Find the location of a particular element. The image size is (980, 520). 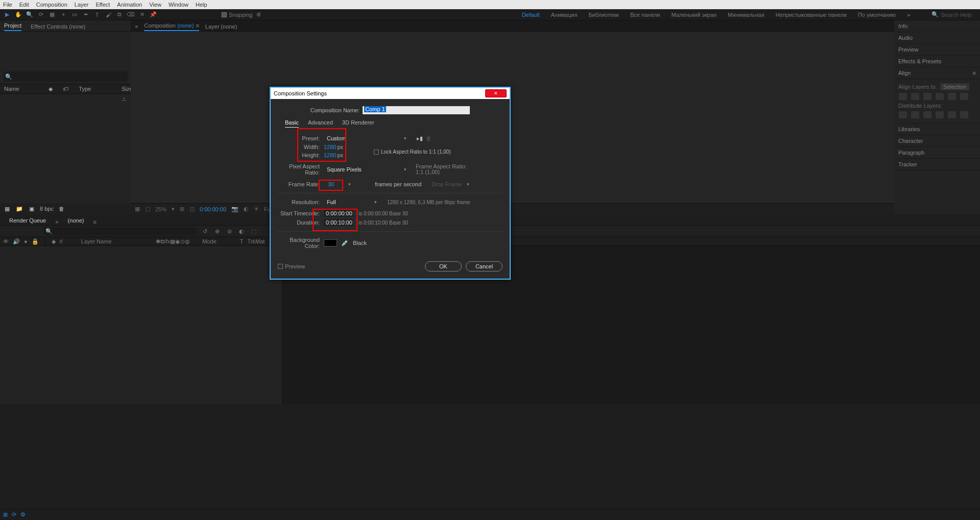

dist-hcenter-icon is located at coordinates (952, 115).